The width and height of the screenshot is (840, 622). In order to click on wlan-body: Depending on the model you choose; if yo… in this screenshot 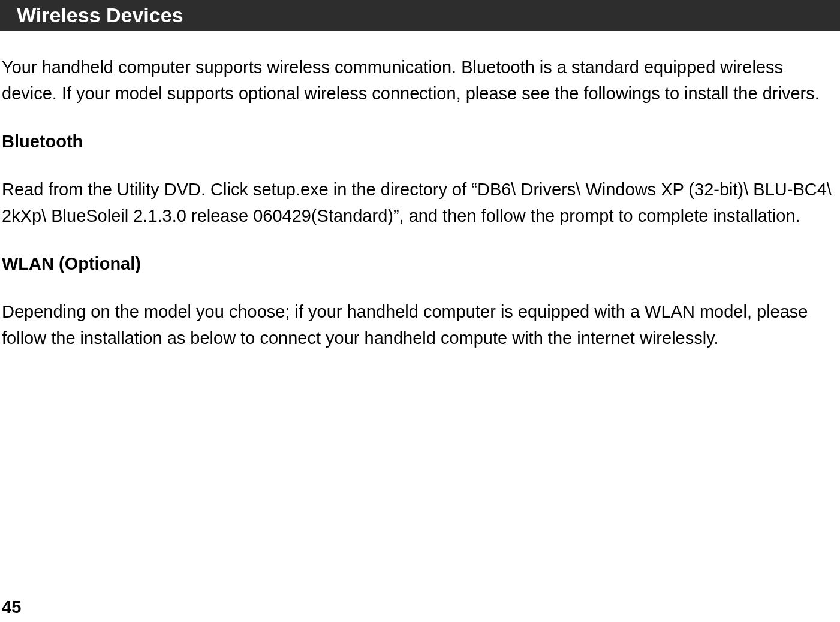, I will do `click(421, 325)`.